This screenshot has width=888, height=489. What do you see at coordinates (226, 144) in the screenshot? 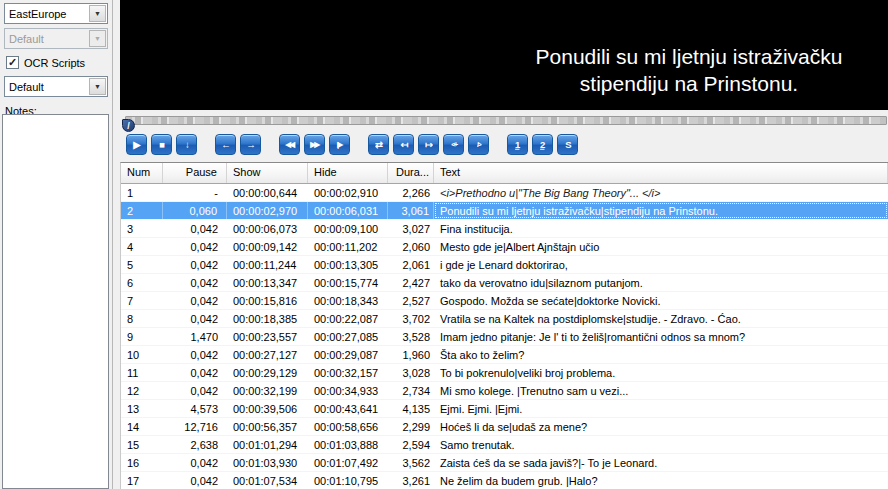
I see `seek-back-button-icon: ←` at bounding box center [226, 144].